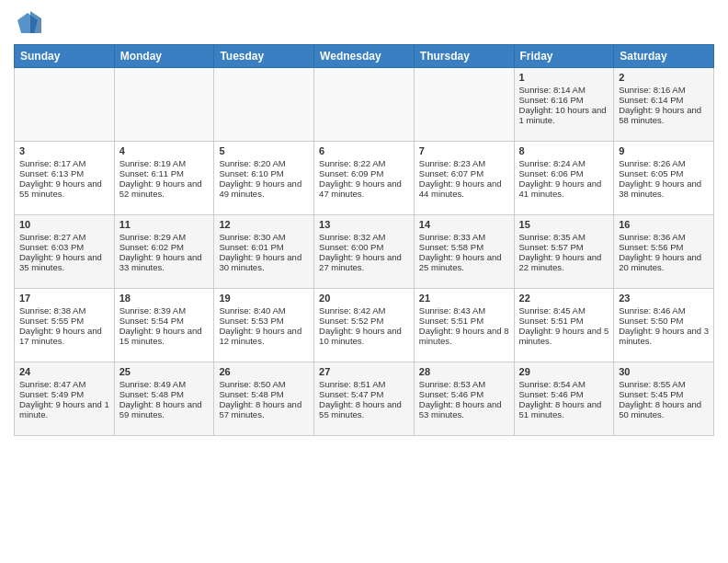 This screenshot has height=563, width=728. Describe the element at coordinates (664, 164) in the screenshot. I see `day-info: Sunrise: 8:26 AM` at that location.